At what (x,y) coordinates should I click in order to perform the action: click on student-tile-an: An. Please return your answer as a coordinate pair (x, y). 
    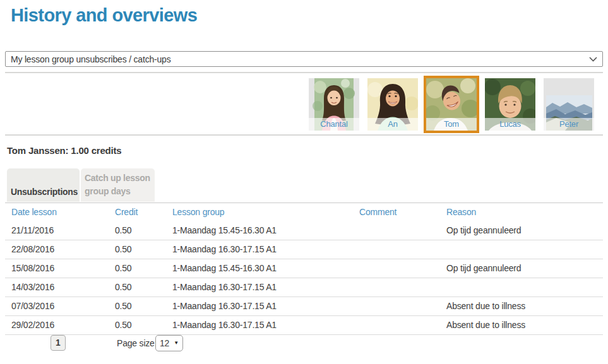
    Looking at the image, I should click on (393, 105).